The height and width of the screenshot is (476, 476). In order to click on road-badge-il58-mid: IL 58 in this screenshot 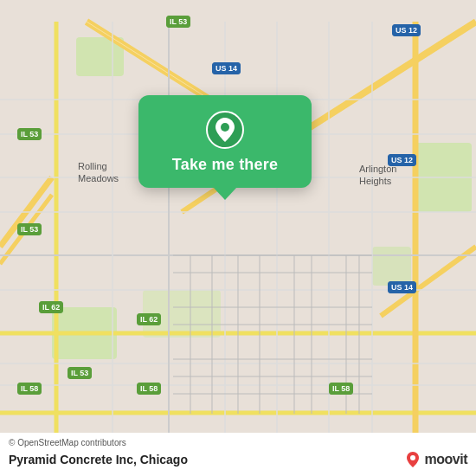, I will do `click(149, 389)`.